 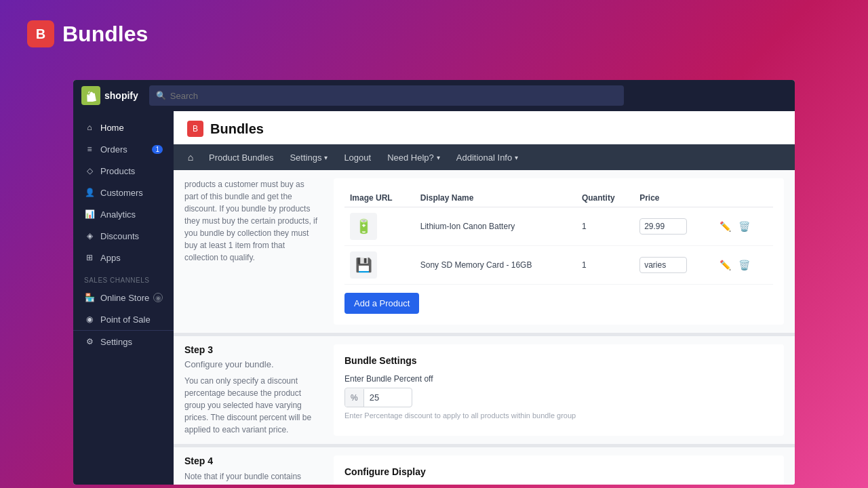 What do you see at coordinates (90, 258) in the screenshot?
I see `apps-icon: ⊞` at bounding box center [90, 258].